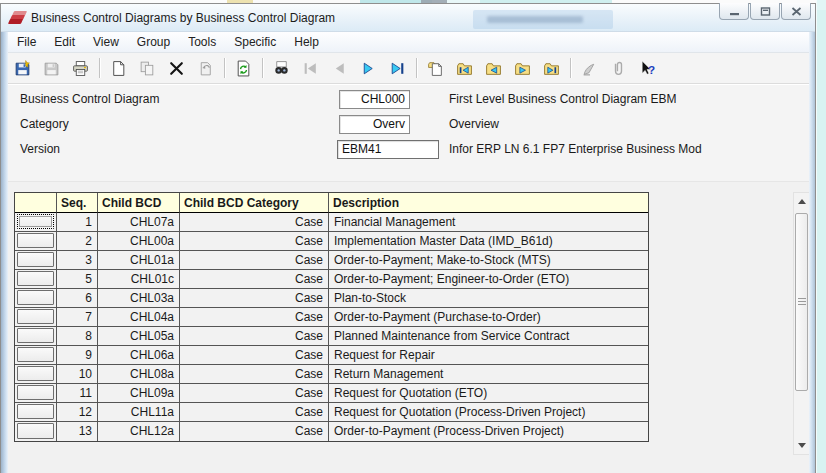 The width and height of the screenshot is (826, 473). I want to click on prev-group-button, so click(494, 68).